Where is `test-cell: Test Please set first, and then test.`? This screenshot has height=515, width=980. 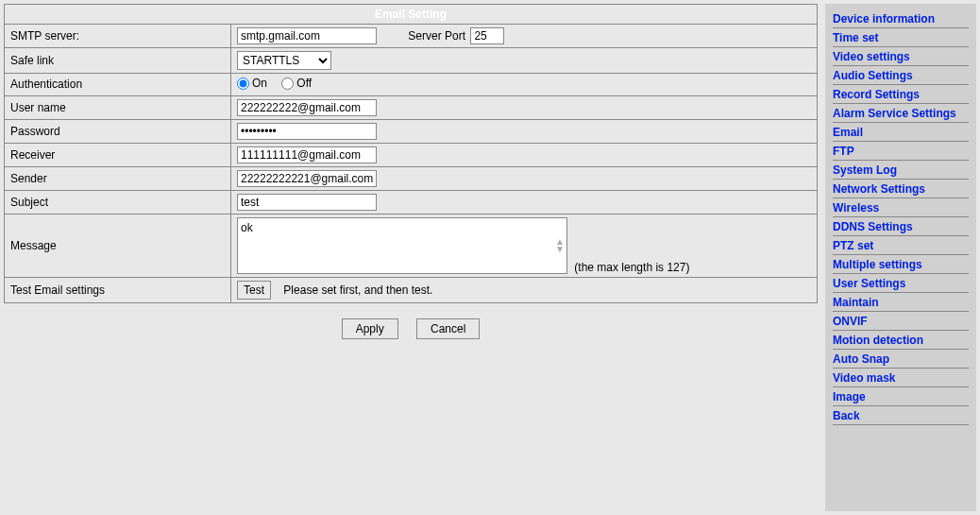 test-cell: Test Please set first, and then test. is located at coordinates (525, 289).